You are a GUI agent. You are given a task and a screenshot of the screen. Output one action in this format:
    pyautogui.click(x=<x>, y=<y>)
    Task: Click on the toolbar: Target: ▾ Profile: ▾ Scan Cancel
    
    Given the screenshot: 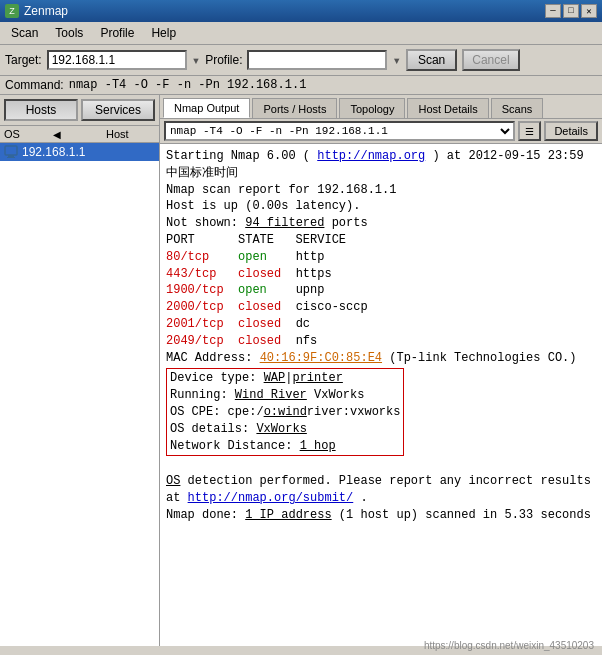 What is the action you would take?
    pyautogui.click(x=301, y=60)
    